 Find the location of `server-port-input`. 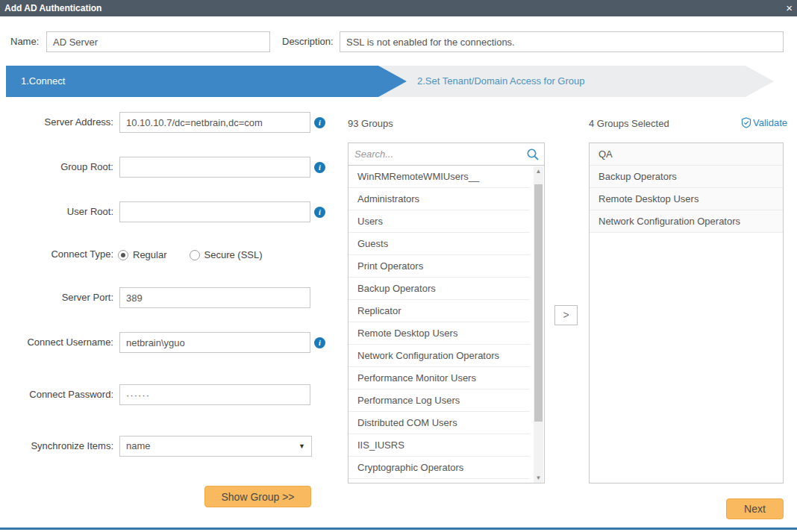

server-port-input is located at coordinates (215, 298).